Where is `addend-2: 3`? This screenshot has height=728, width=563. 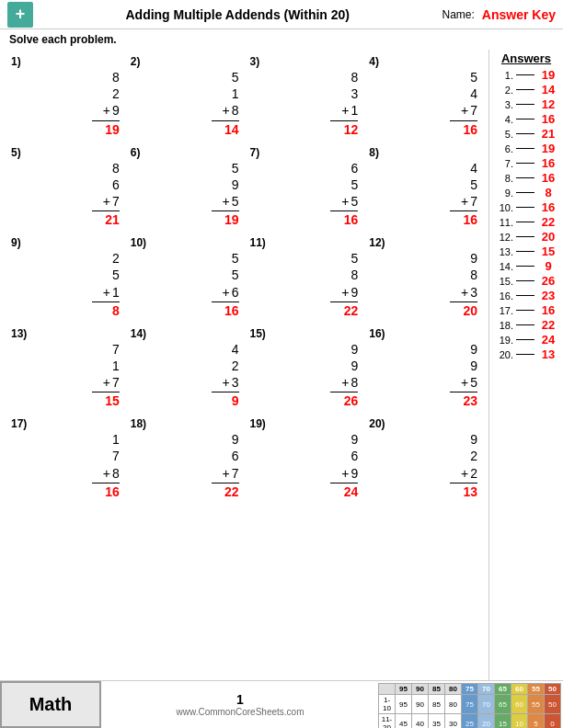
addend-2: 3 is located at coordinates (344, 94).